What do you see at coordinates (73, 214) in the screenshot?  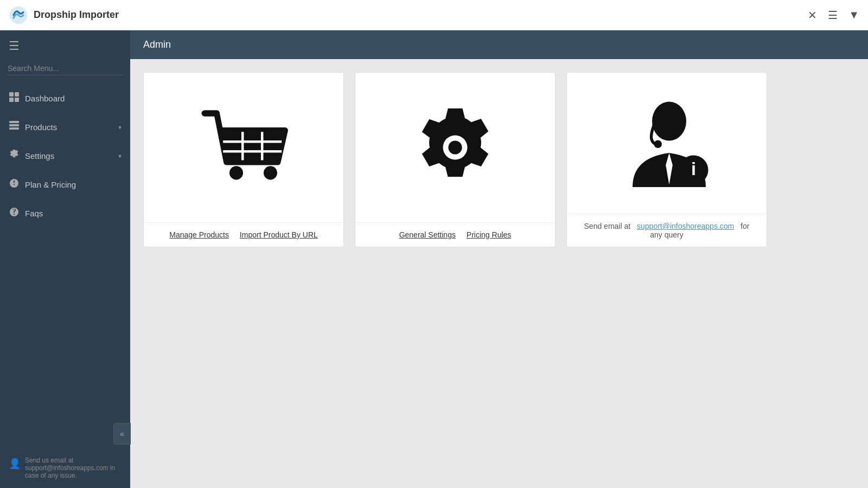 I see `sidebar-item-label: Faqs` at bounding box center [73, 214].